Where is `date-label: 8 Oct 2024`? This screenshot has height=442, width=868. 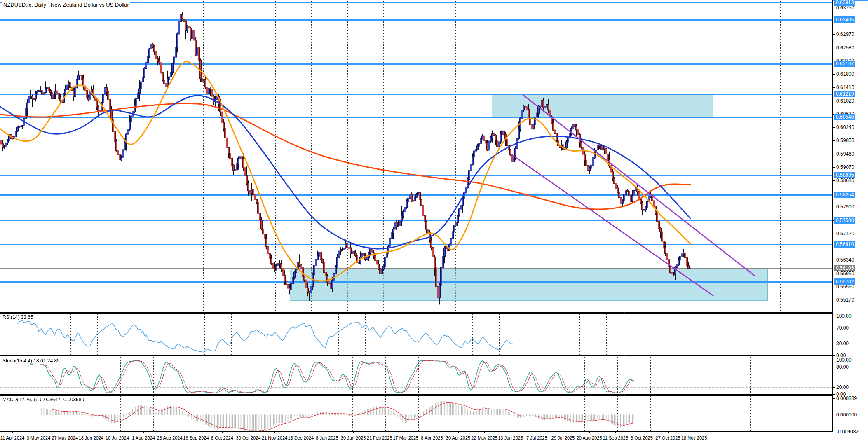
date-label: 8 Oct 2024 is located at coordinates (222, 438).